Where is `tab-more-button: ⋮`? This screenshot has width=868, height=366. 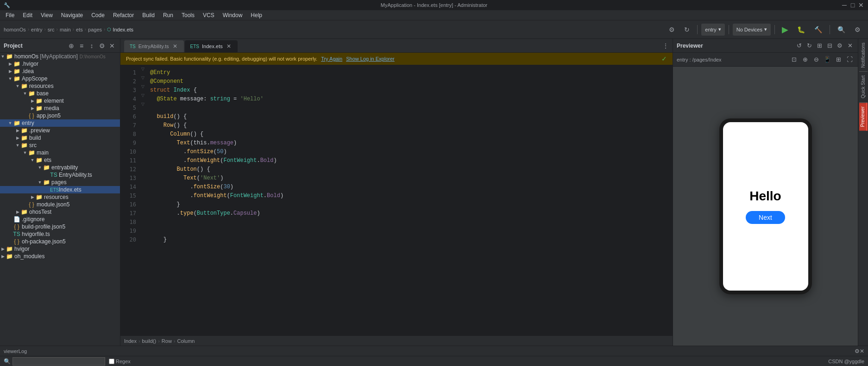
tab-more-button: ⋮ is located at coordinates (666, 46).